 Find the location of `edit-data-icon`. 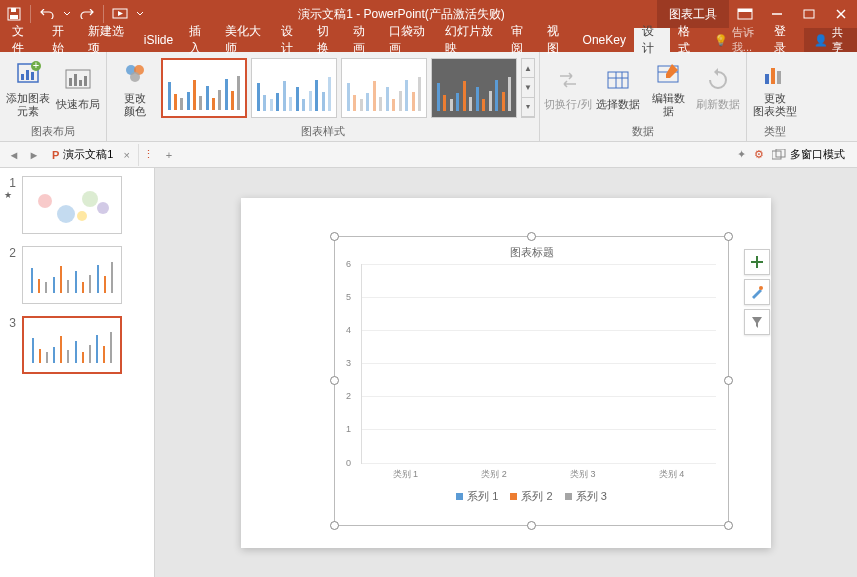

edit-data-icon is located at coordinates (668, 74).